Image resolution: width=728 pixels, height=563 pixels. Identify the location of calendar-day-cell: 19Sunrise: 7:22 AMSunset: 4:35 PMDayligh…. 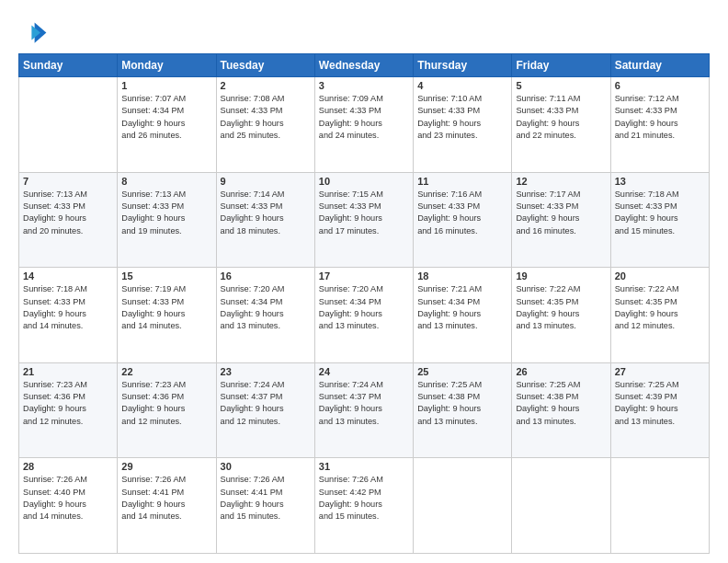
(561, 316).